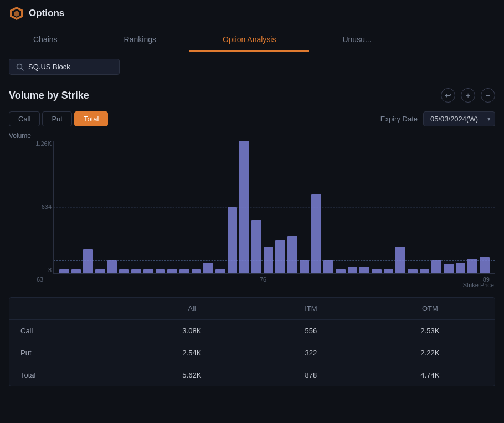 The height and width of the screenshot is (423, 504). What do you see at coordinates (91, 119) in the screenshot?
I see `total-filter-button: Total` at bounding box center [91, 119].